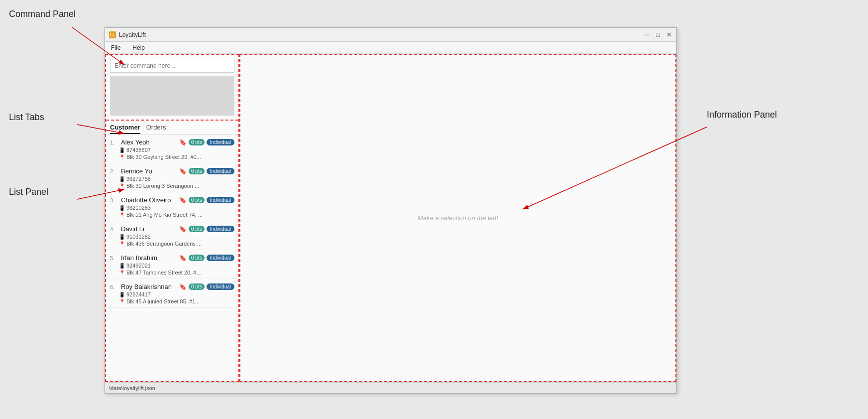 Image resolution: width=868 pixels, height=419 pixels. What do you see at coordinates (172, 265) in the screenshot?
I see `customer-item: 5. Irfan Ibrahim 🔖 0 pts Individual 📱 92…` at bounding box center [172, 265].